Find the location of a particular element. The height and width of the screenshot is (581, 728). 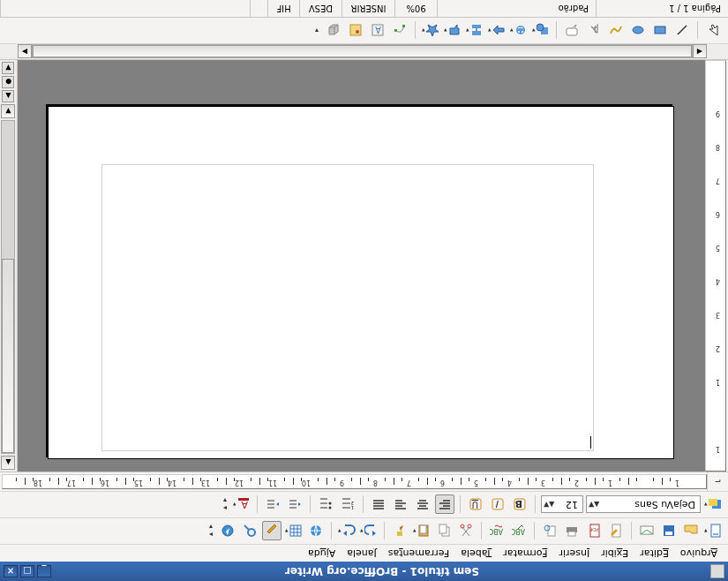

status-style: Padrão is located at coordinates (516, 9).